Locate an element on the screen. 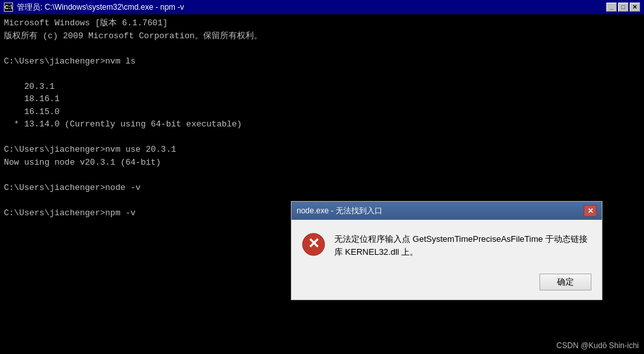 The width and height of the screenshot is (644, 354). dialog-message-line1: 无法定位程序输入点 GetSystemTimePreciseAsFileTime… is located at coordinates (461, 239).